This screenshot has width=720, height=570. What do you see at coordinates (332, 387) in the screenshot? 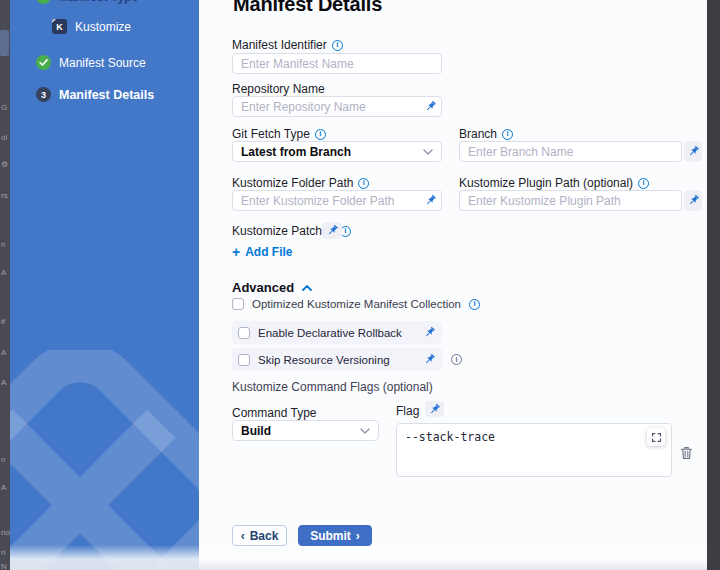
I see `command-flags-label: Kustomize Command Flags (optional)` at bounding box center [332, 387].